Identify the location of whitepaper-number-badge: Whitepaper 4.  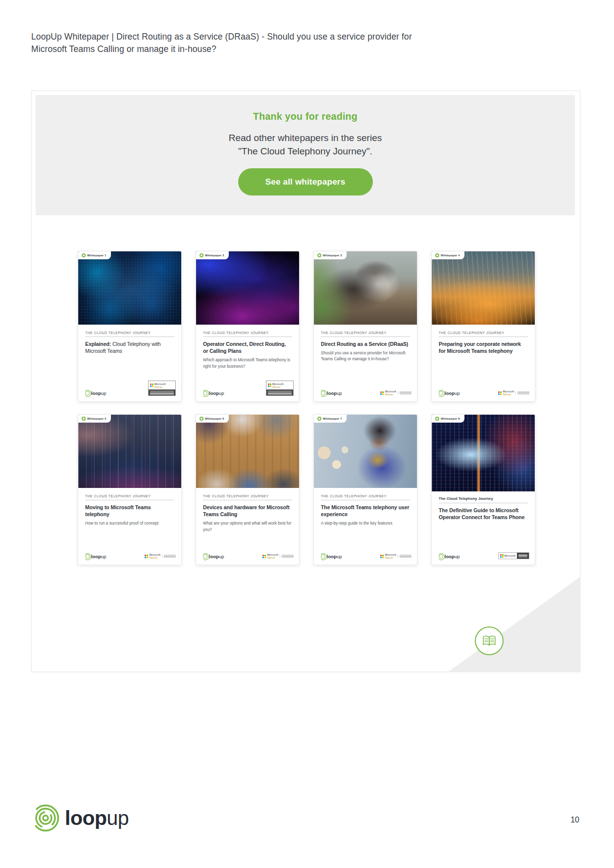
(448, 255).